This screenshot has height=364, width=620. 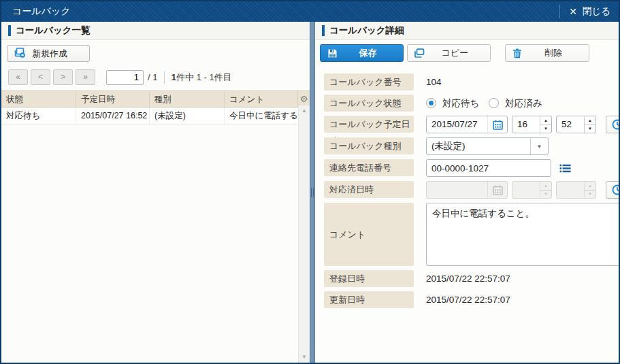 I want to click on list-scrollbar: ▲ ▼, so click(x=304, y=234).